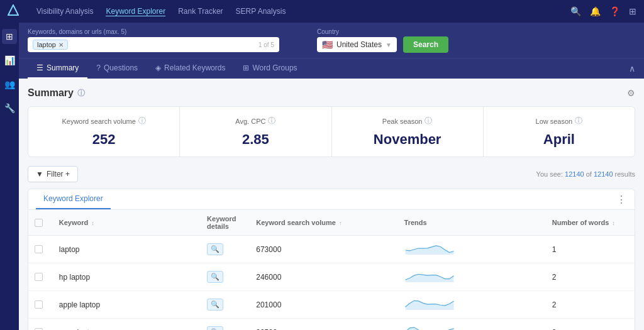 This screenshot has height=330, width=644. What do you see at coordinates (274, 68) in the screenshot?
I see `tab-wordgroups-label: Word Groups` at bounding box center [274, 68].